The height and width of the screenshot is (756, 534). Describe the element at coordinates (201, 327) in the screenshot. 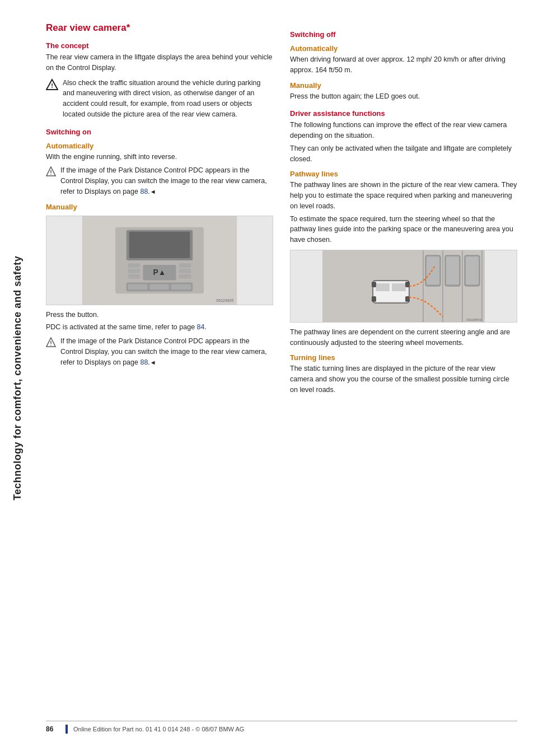

I see `link-84: 84` at that location.